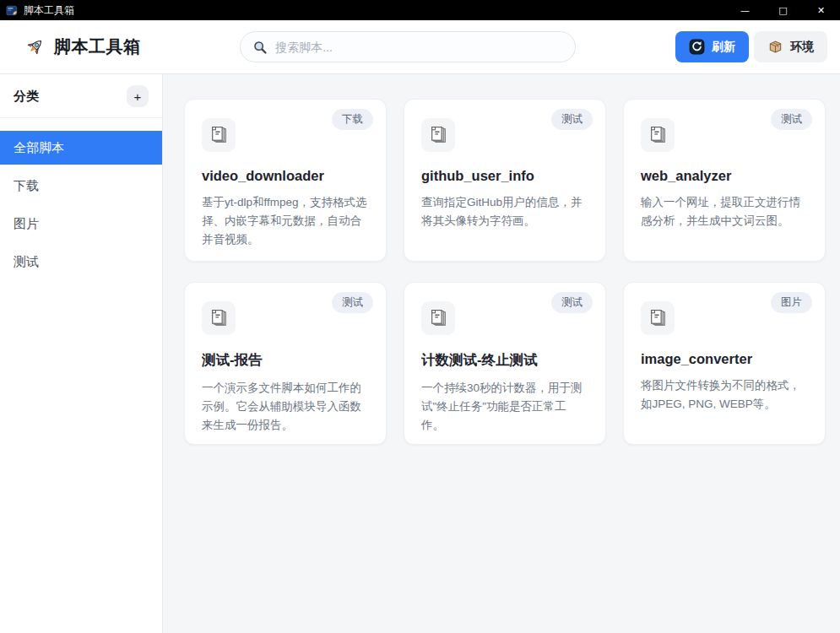 This screenshot has height=633, width=840. I want to click on app-logo: 脚本工具箱, so click(83, 47).